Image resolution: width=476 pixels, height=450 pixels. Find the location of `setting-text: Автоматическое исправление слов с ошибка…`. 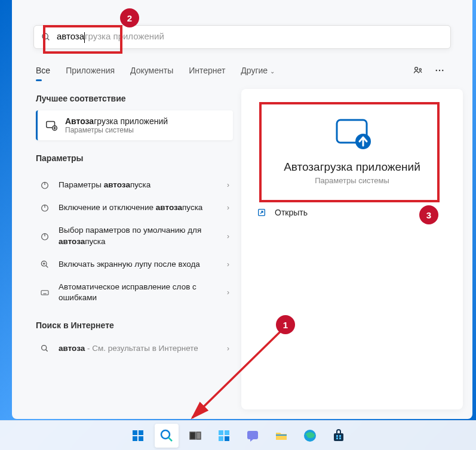

setting-text: Автоматическое исправление слов с ошибка… is located at coordinates (139, 292).